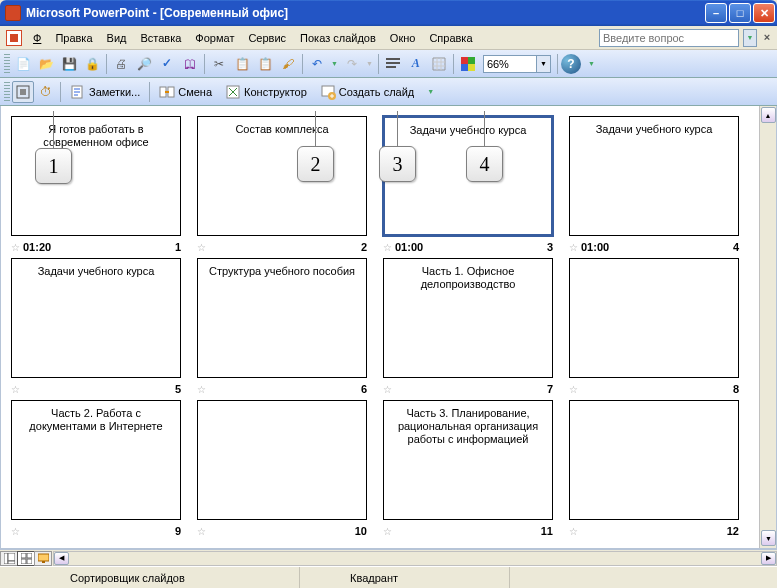 Image resolution: width=777 pixels, height=588 pixels. Describe the element at coordinates (121, 64) in the screenshot. I see `print-button: 🖨` at that location.